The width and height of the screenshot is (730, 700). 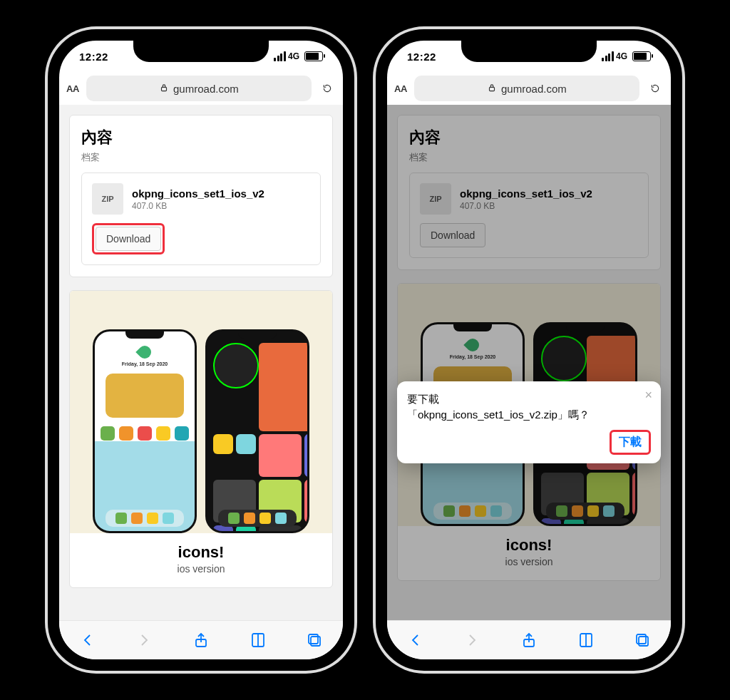 What do you see at coordinates (201, 138) in the screenshot?
I see `section-title: 內容` at bounding box center [201, 138].